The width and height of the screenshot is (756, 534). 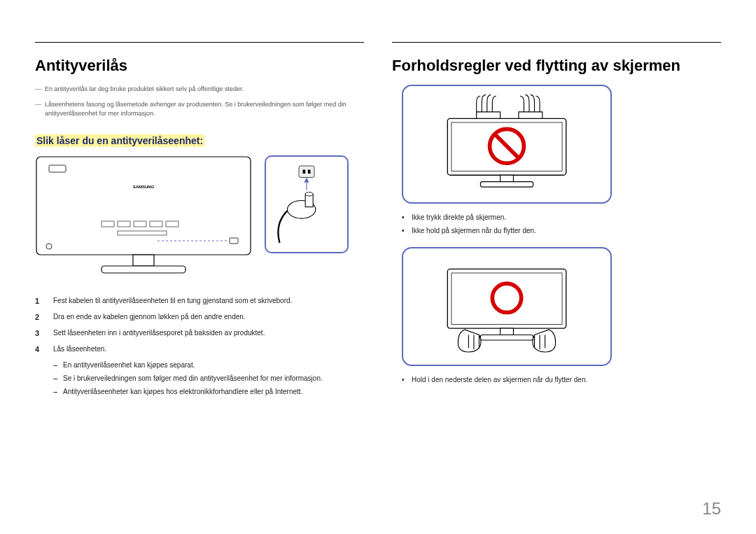 What do you see at coordinates (561, 379) in the screenshot?
I see `bullet-item: Hold i den nederste delen av skjermen nå…` at bounding box center [561, 379].